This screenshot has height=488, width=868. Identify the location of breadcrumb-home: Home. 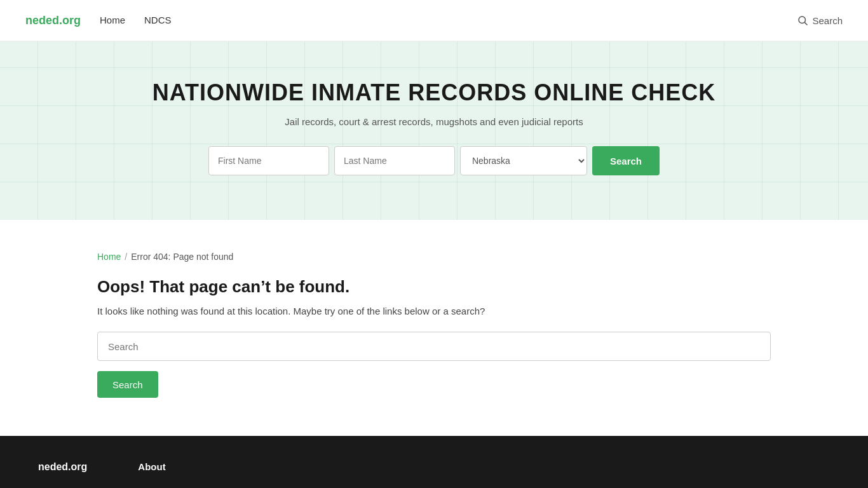
(109, 257).